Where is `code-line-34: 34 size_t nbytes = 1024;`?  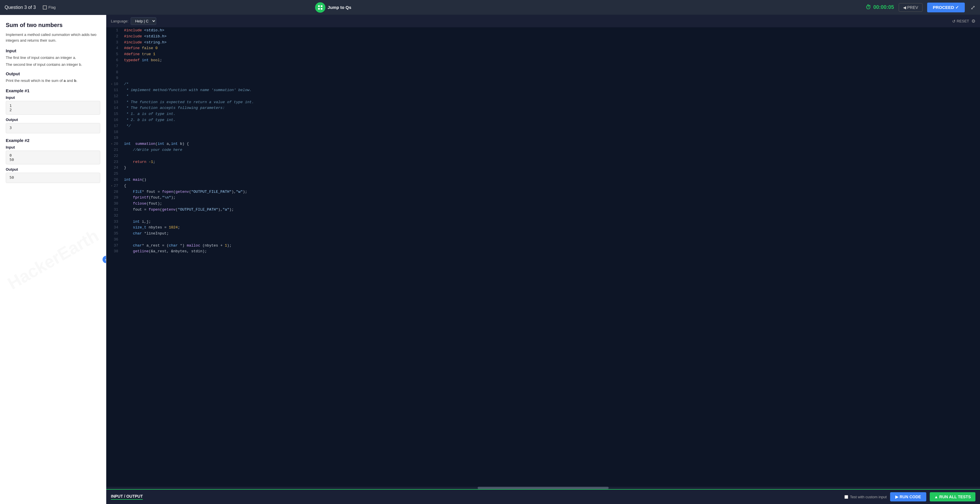 code-line-34: 34 size_t nbytes = 1024; is located at coordinates (543, 228).